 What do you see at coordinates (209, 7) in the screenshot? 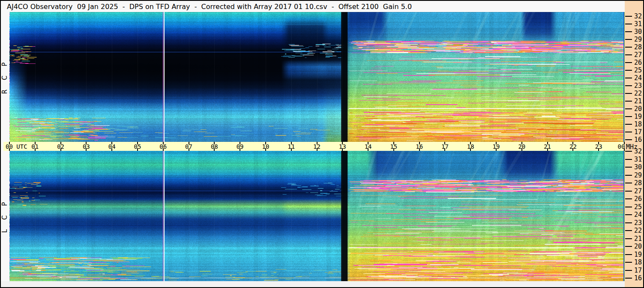
I see `page-title: AJ4CO Observatory 09 Jan 2025 - DPS on T…` at bounding box center [209, 7].